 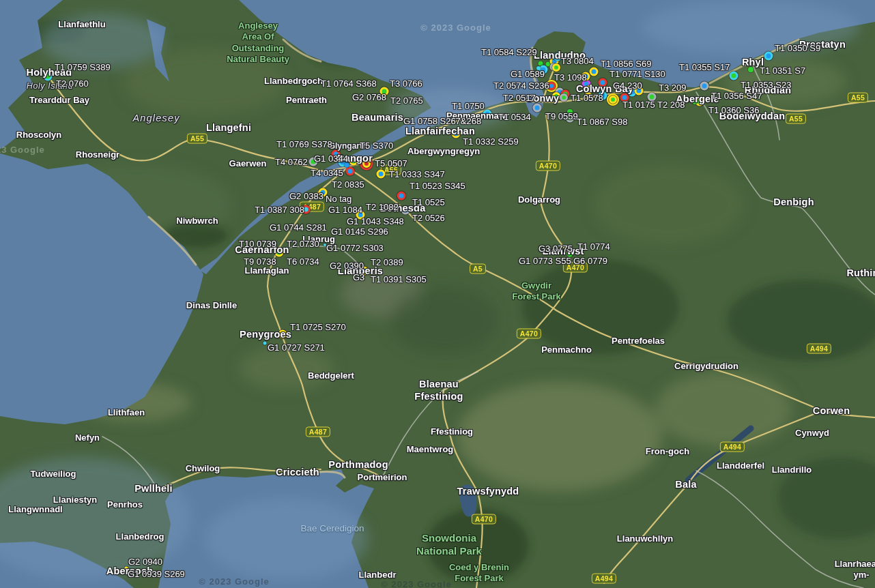 What do you see at coordinates (382, 477) in the screenshot?
I see `place-label: Portmeirion` at bounding box center [382, 477].